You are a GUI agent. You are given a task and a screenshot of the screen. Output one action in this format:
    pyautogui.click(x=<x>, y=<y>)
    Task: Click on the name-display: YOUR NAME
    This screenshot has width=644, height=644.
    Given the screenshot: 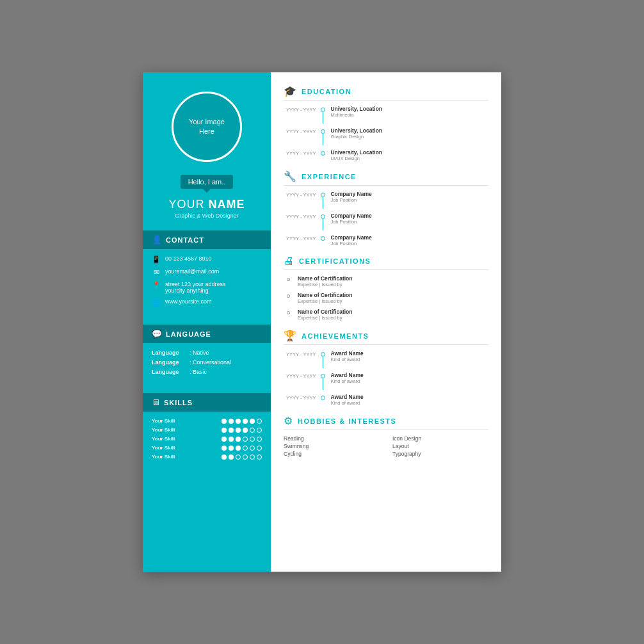 What is the action you would take?
    pyautogui.click(x=206, y=205)
    